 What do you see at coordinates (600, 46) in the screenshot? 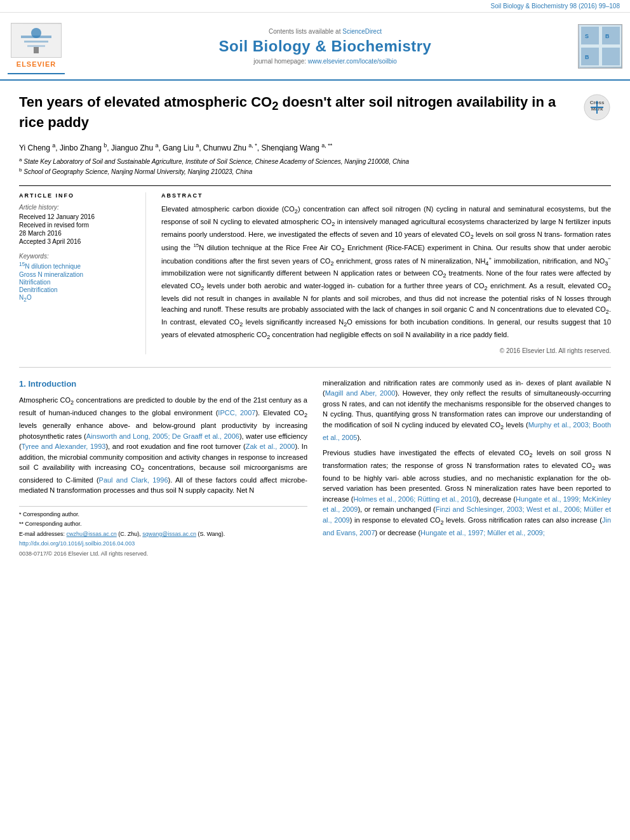
I see `journal-logo-right: S B B` at bounding box center [600, 46].